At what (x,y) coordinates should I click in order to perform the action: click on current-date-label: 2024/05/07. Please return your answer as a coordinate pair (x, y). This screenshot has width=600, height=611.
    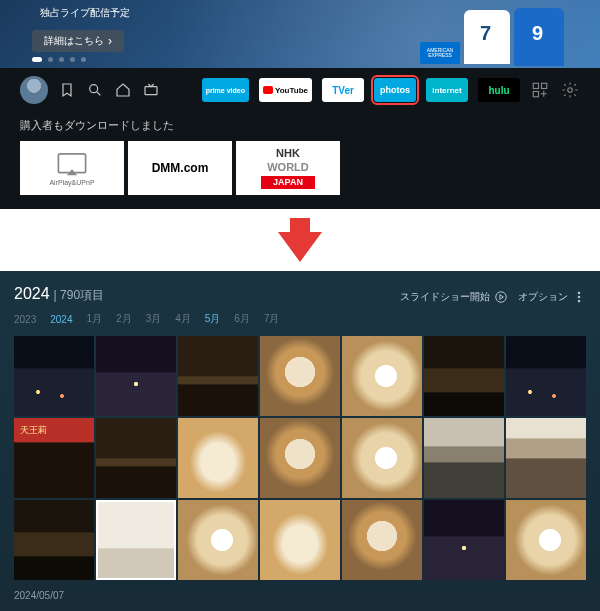
    Looking at the image, I should click on (300, 596).